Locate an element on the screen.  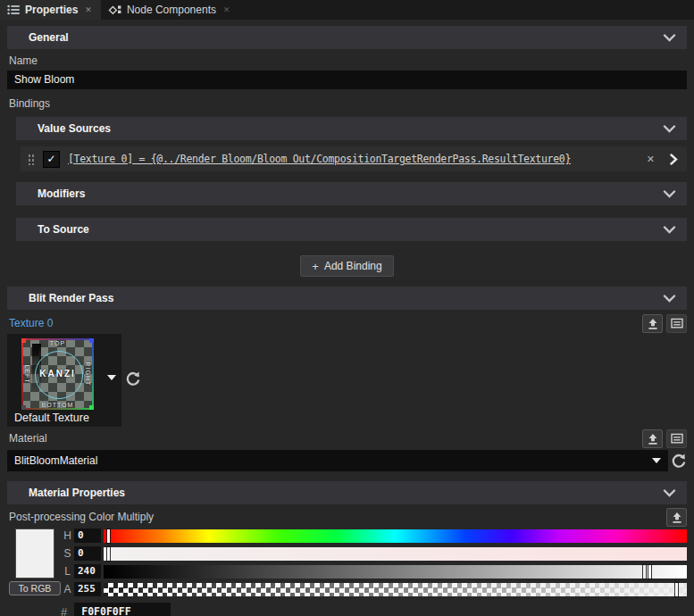
channel-l-value: 240 is located at coordinates (88, 571).